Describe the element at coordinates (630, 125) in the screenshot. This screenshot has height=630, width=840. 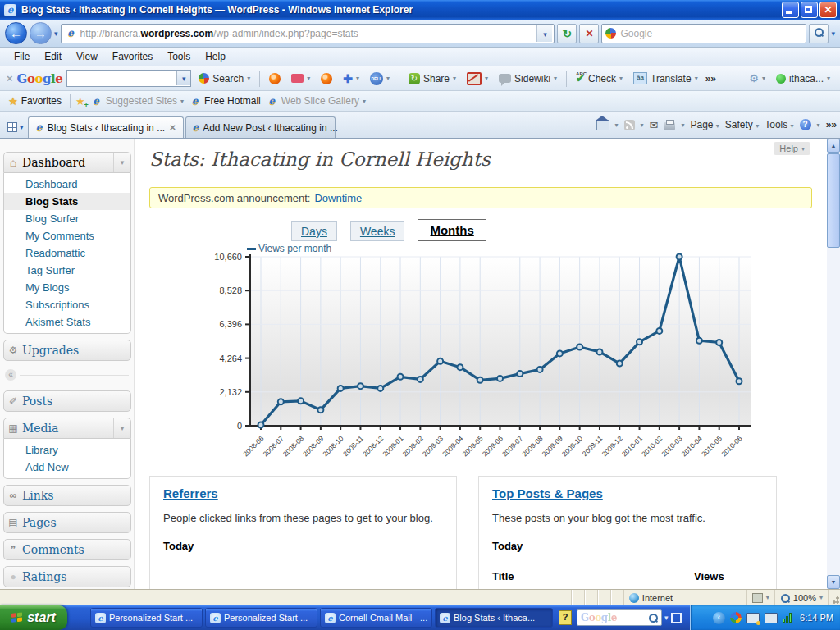
I see `rss-feed-icon` at that location.